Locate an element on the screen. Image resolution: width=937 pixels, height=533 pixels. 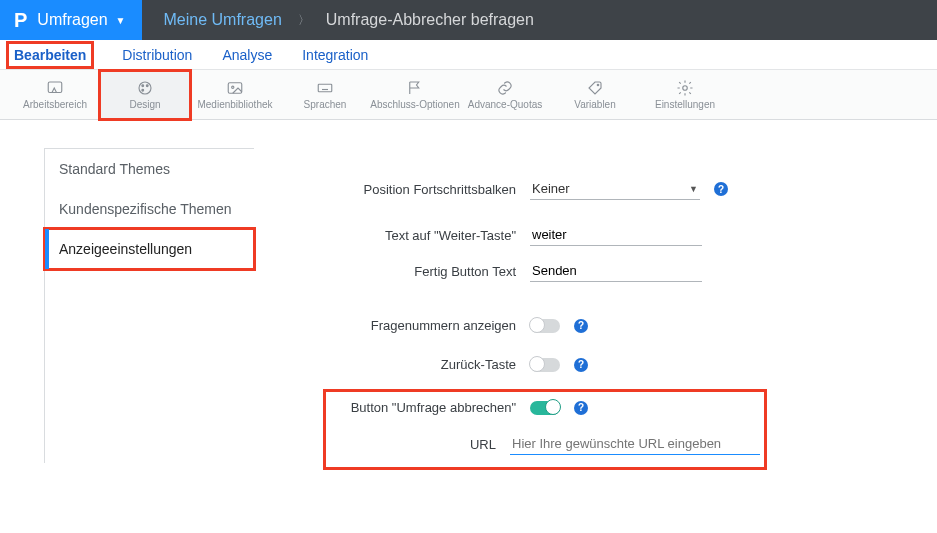
subnav-bearbeiten: Bearbeiten is located at coordinates (50, 55).